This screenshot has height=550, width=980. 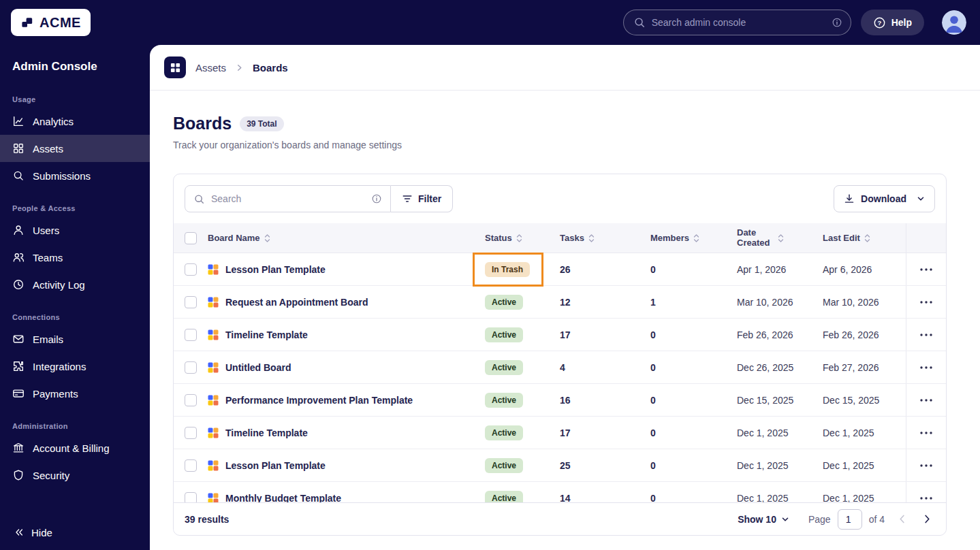 I want to click on acme-logo: ACME, so click(x=50, y=22).